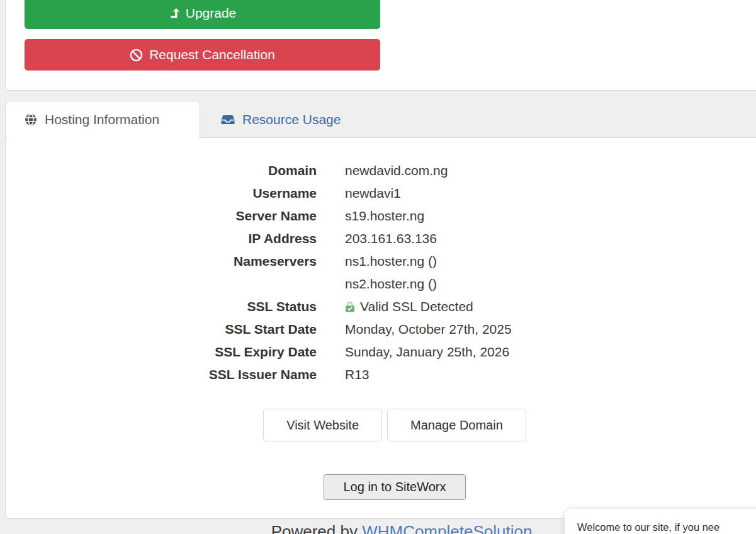  What do you see at coordinates (183, 120) in the screenshot?
I see `tab-bar: Hosting Information Resource Usage` at bounding box center [183, 120].